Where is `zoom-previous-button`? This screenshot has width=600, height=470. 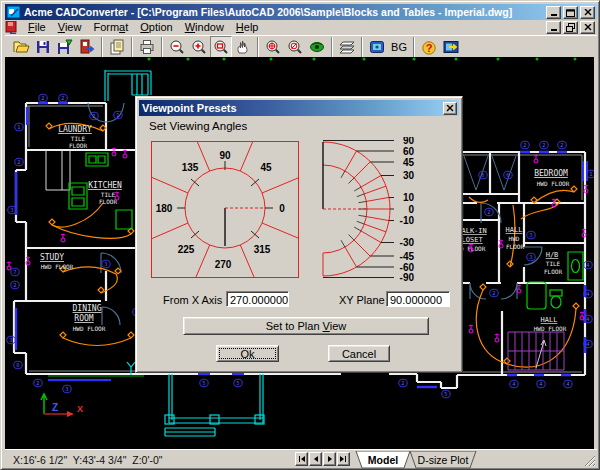
zoom-previous-button is located at coordinates (295, 47).